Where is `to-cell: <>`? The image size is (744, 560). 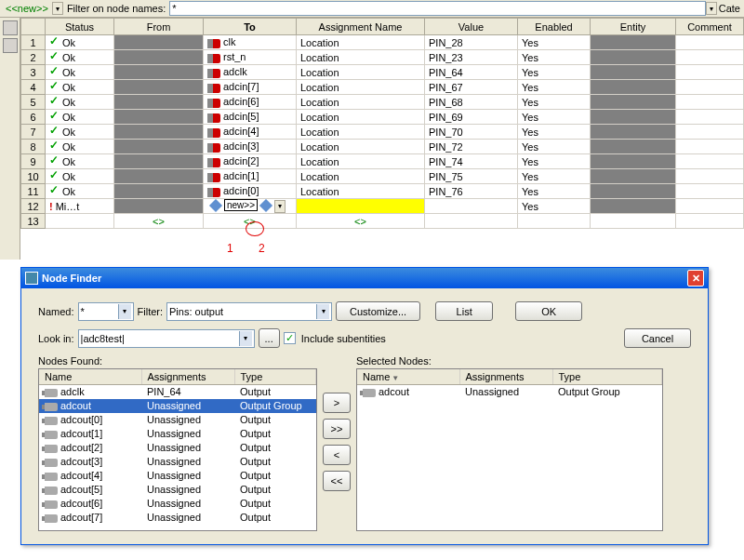 to-cell: <> is located at coordinates (250, 221).